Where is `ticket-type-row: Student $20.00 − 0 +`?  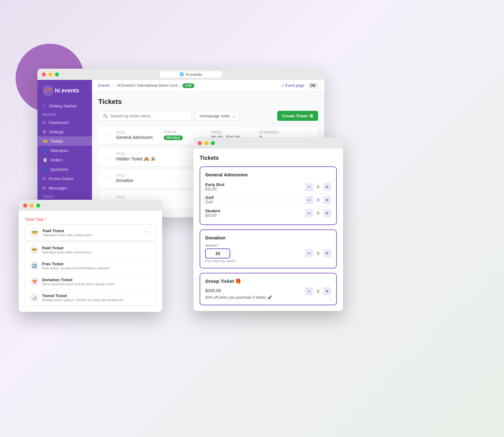
ticket-type-row: Student $20.00 − 0 + is located at coordinates (268, 213).